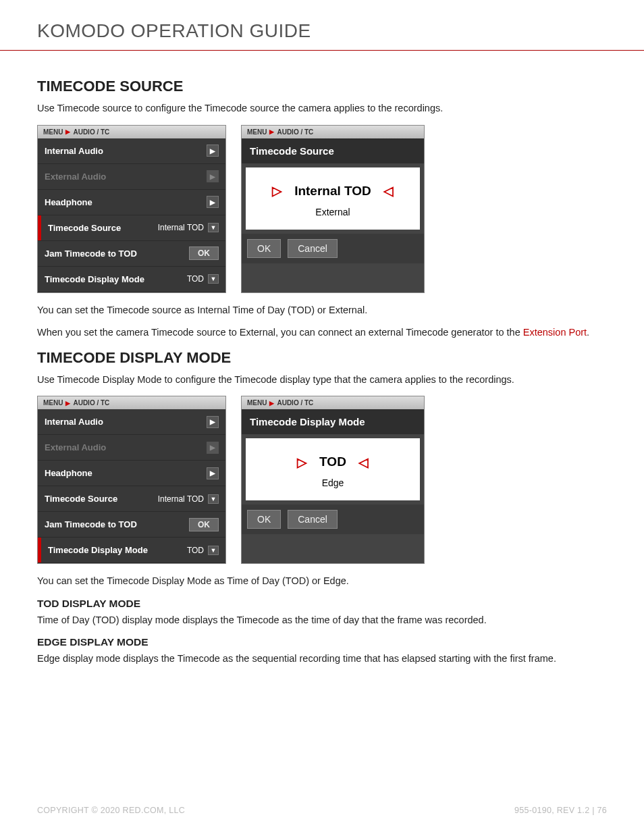  Describe the element at coordinates (333, 191) in the screenshot. I see `picker-selected-row: ▷ Internal TOD ◁` at that location.